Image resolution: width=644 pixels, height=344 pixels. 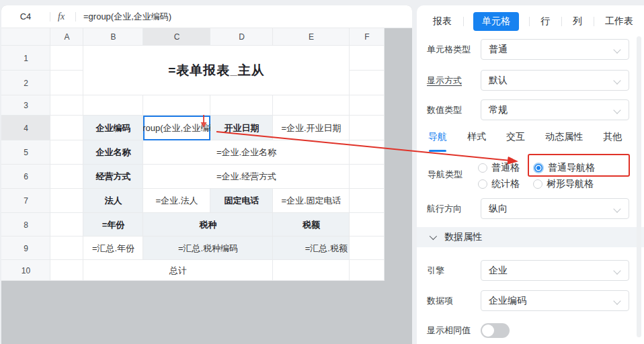 I want to click on radio-option-树形导航格: 树形导航格, so click(x=564, y=184).